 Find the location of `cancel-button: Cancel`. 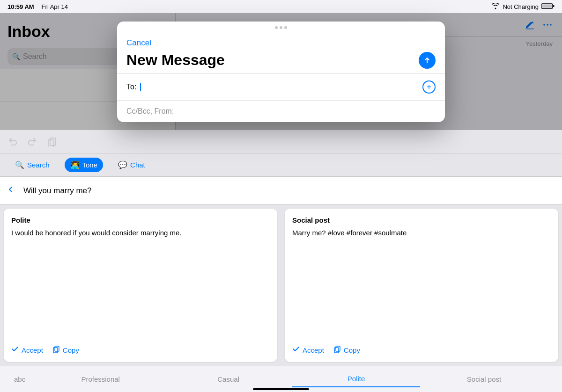

cancel-button: Cancel is located at coordinates (139, 43).